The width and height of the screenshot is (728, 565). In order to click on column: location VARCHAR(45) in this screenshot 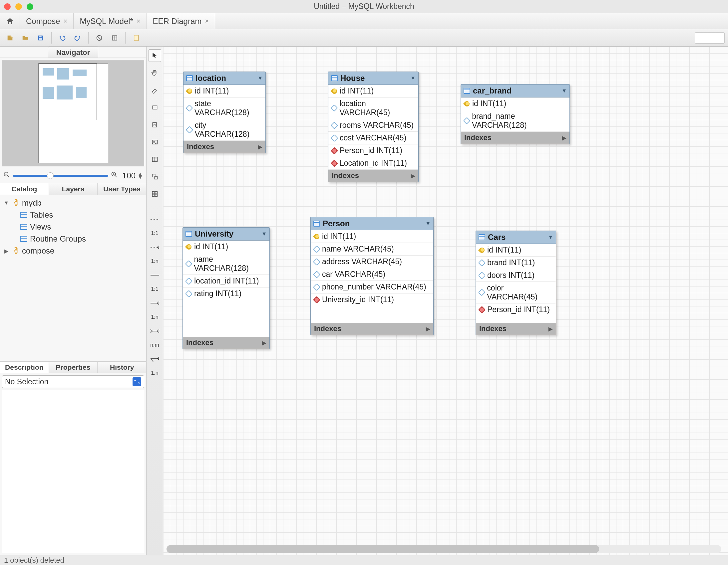, I will do `click(373, 109)`.